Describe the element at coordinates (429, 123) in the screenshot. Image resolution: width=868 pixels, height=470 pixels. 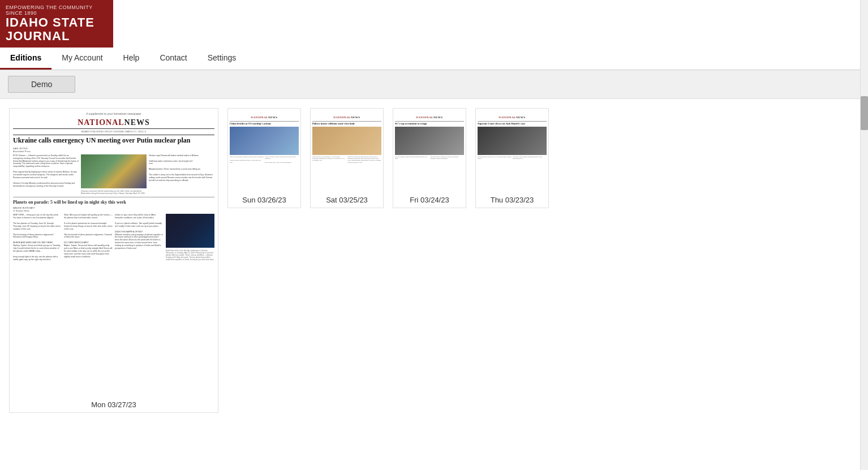
I see `np-small-headline-2: SC's top accountant to resign` at that location.